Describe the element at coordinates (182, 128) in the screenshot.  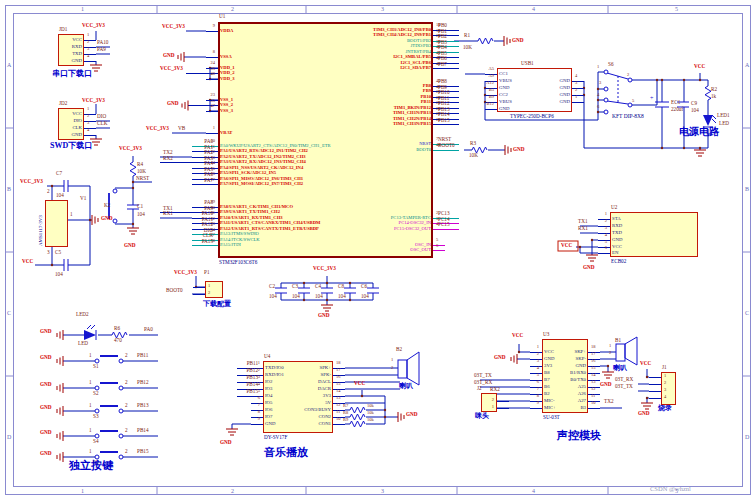
I see `label: VB` at that location.